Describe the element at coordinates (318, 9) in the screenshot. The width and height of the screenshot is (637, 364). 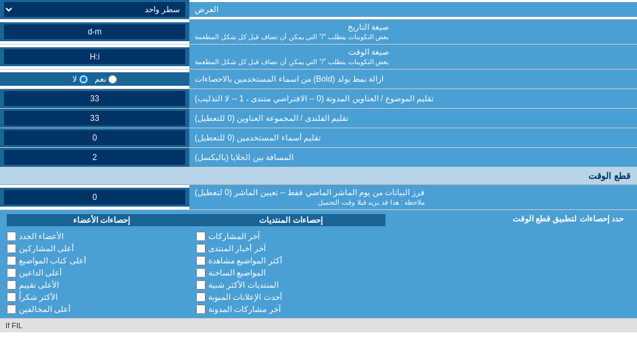
I see `top-row: العرض سطر واحد سطرين ثلاثة أسطر` at that location.